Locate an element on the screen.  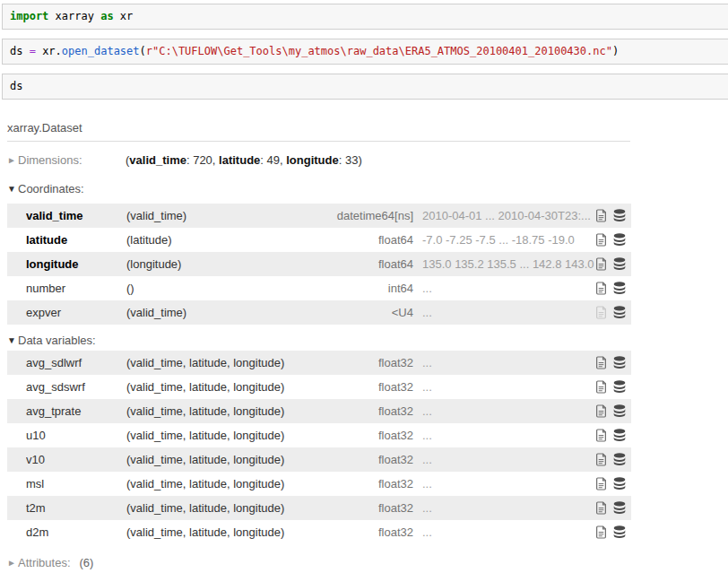
variable-dtype: float64 is located at coordinates (360, 264).